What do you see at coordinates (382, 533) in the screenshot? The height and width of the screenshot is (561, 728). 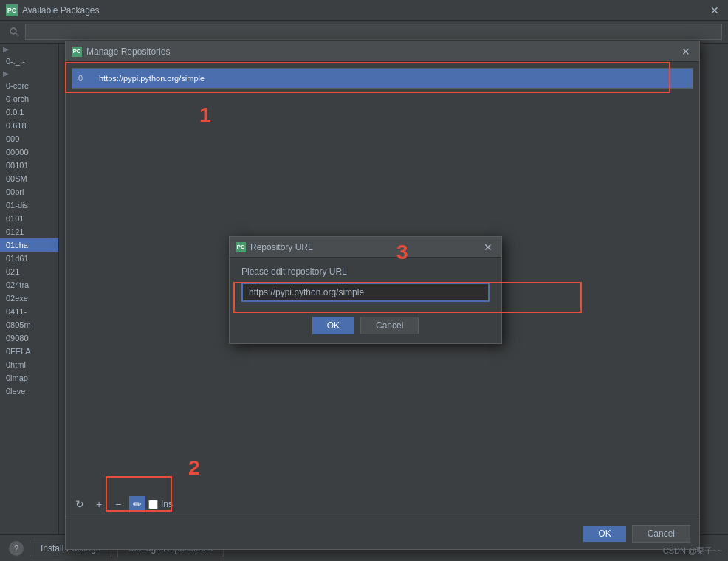 I see `manage-repos-dialog-bottom: OK Cancel` at bounding box center [382, 533].